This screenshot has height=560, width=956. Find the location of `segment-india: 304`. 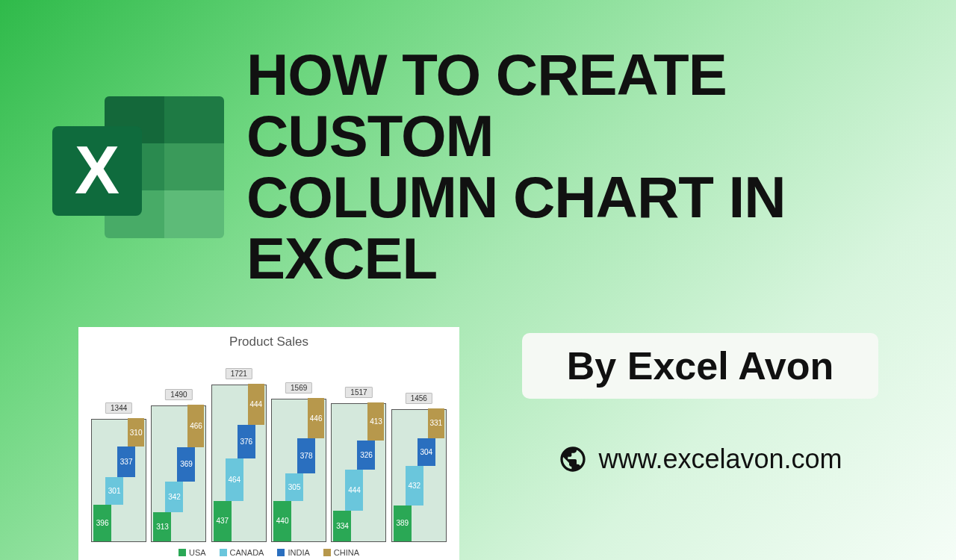

segment-india: 304 is located at coordinates (426, 452).